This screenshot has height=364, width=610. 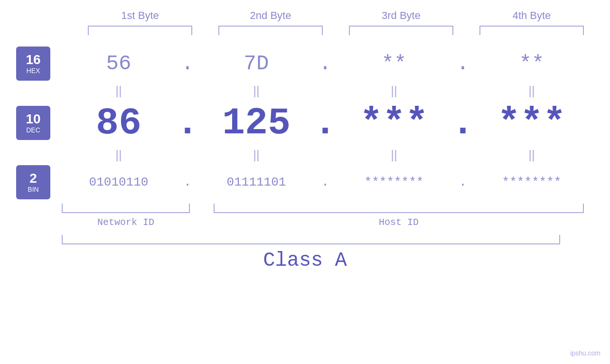 What do you see at coordinates (336, 123) in the screenshot?
I see `dec-bytes: 86 . 125 . *** . ***` at bounding box center [336, 123].